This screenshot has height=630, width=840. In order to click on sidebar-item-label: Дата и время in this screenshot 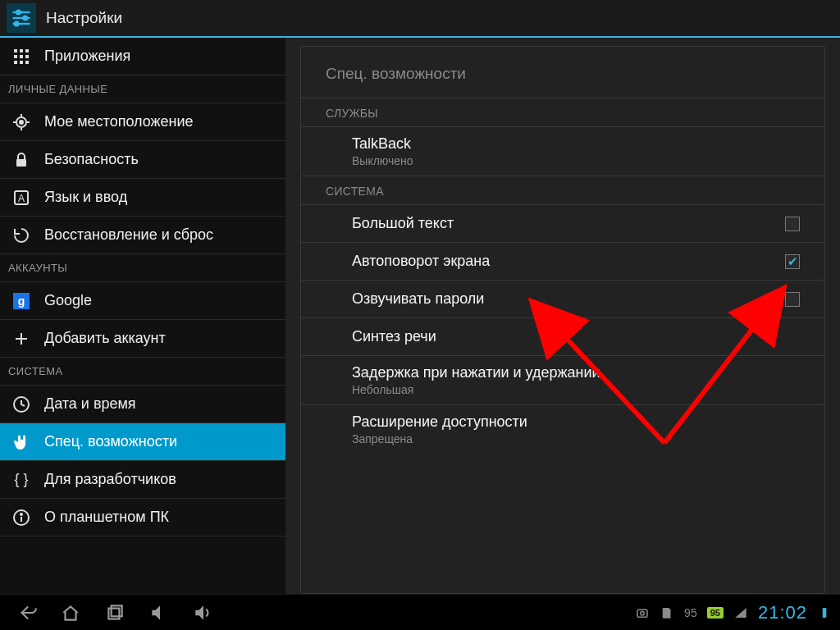, I will do `click(90, 404)`.